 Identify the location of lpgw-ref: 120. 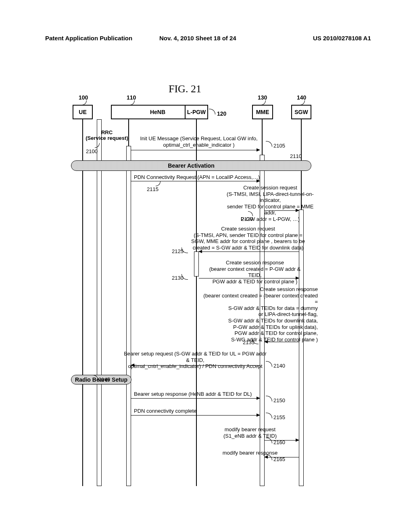
(222, 114).